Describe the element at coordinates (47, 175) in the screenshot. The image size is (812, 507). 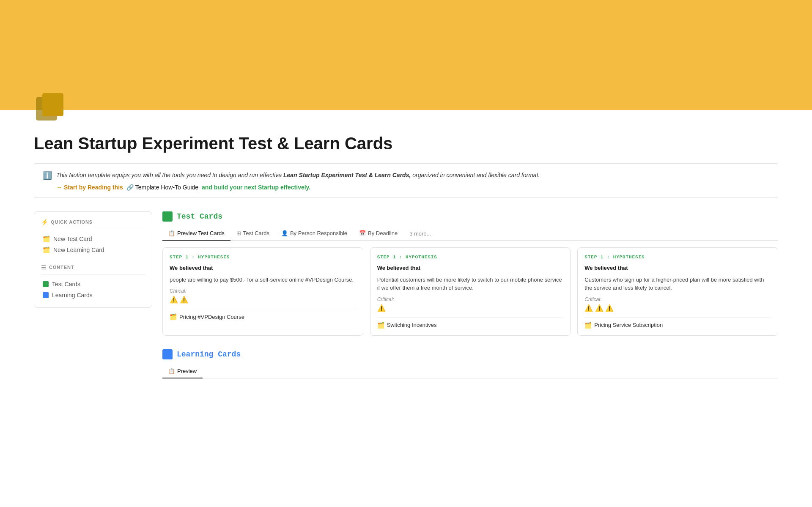
I see `info-icon: ℹ️` at that location.